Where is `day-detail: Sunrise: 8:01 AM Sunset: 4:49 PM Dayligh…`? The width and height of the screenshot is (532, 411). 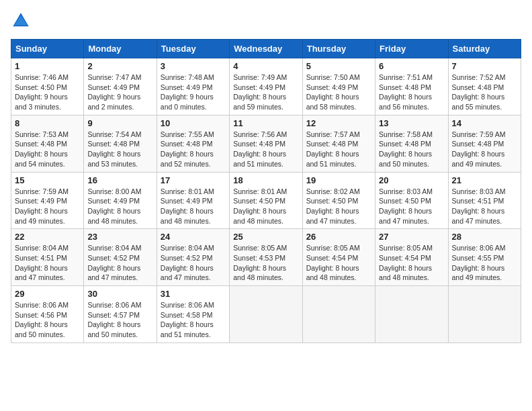
day-detail: Sunrise: 8:01 AM Sunset: 4:49 PM Dayligh… is located at coordinates (193, 207).